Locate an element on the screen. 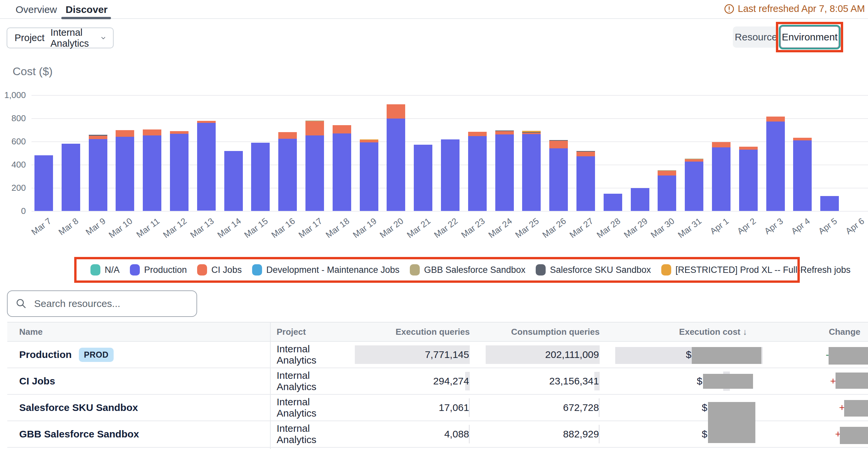  y-axis-tick-label: 1,000 is located at coordinates (13, 95).